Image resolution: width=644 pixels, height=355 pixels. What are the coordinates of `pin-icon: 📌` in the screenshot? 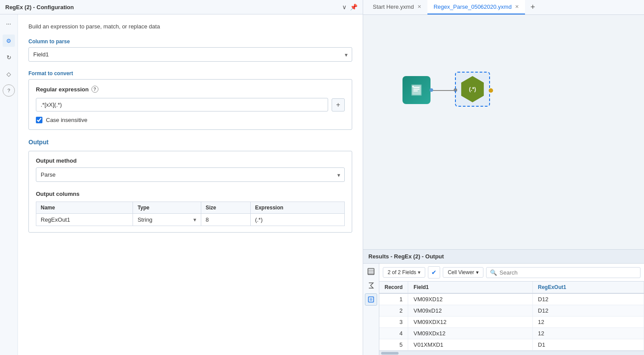 It's located at (354, 7).